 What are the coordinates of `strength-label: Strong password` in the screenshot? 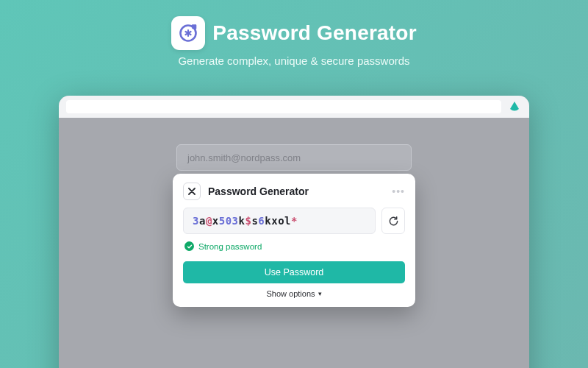 It's located at (230, 247).